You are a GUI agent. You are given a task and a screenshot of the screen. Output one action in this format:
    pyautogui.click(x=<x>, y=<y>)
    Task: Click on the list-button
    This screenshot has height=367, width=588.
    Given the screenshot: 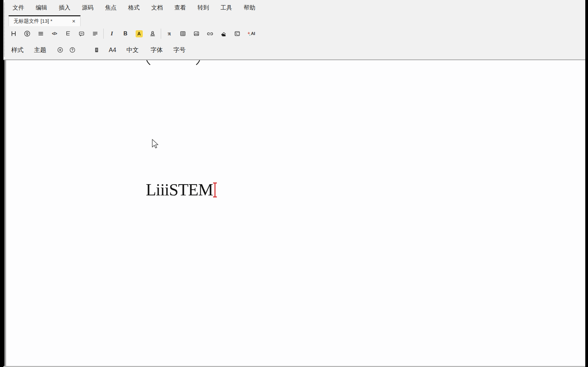 What is the action you would take?
    pyautogui.click(x=41, y=34)
    